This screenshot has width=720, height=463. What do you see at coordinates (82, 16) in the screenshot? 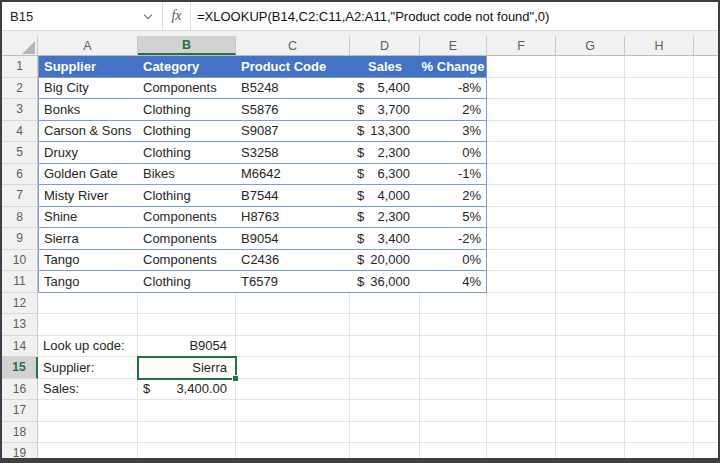
I see `name-box: B15` at bounding box center [82, 16].